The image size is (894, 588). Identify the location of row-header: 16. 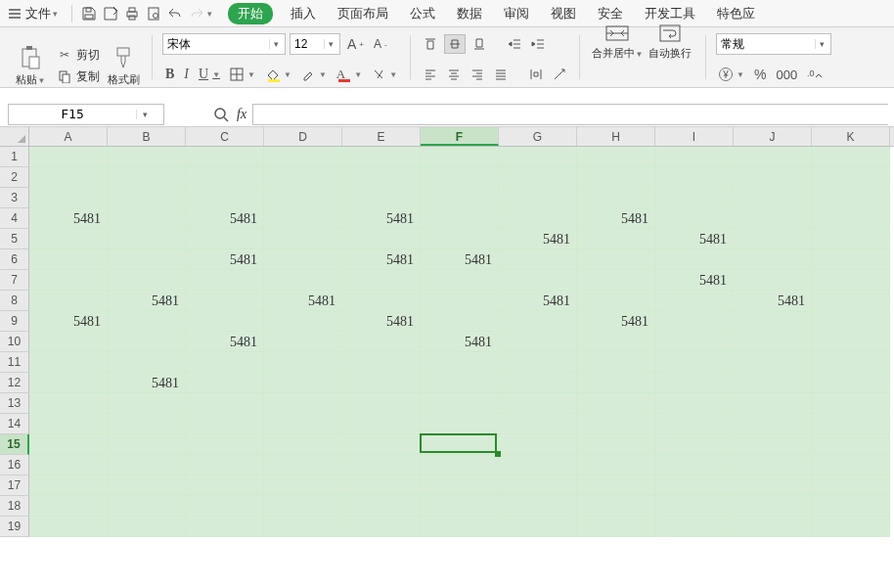
(15, 466).